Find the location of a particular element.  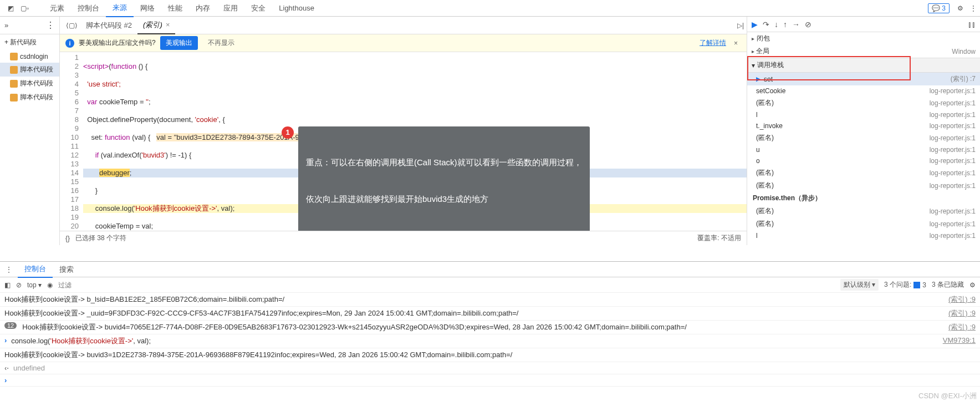

scope-closure: ▸闭包 is located at coordinates (864, 39).